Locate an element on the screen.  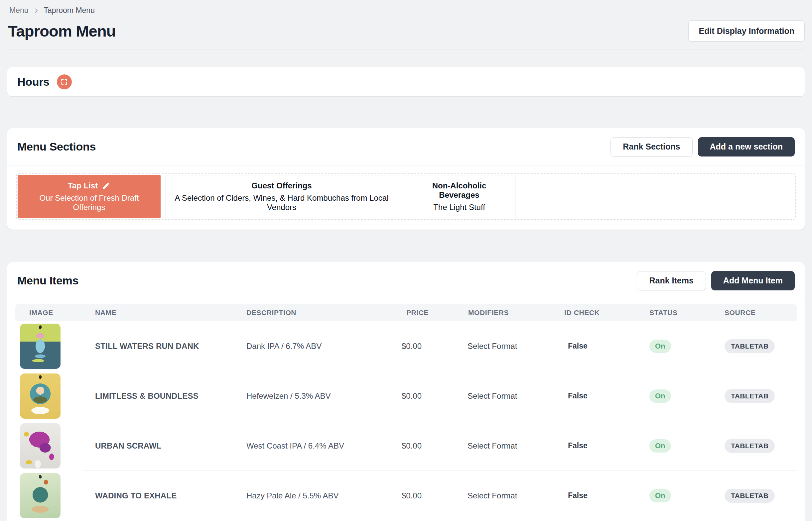
table-row: LIMITLESS & BOUNDLESS Hefeweizen / 5.3% … is located at coordinates (406, 396).